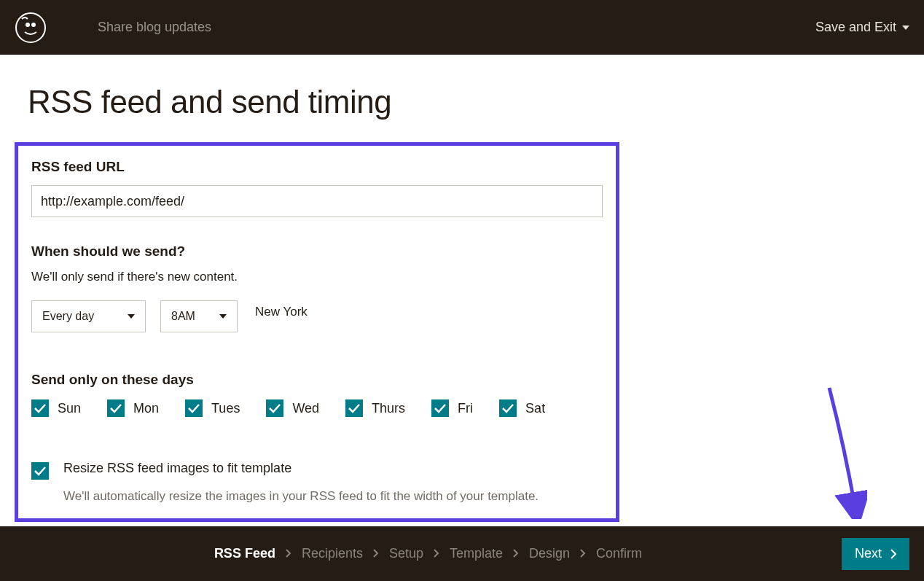 This screenshot has height=581, width=924. Describe the element at coordinates (56, 408) in the screenshot. I see `day-item: Sun` at that location.